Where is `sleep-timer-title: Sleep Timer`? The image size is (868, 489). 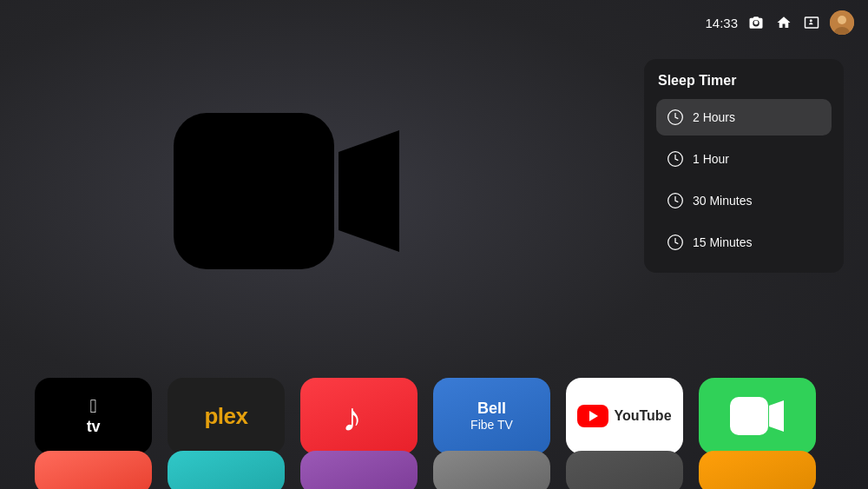
sleep-timer-title: Sleep Timer is located at coordinates (744, 81).